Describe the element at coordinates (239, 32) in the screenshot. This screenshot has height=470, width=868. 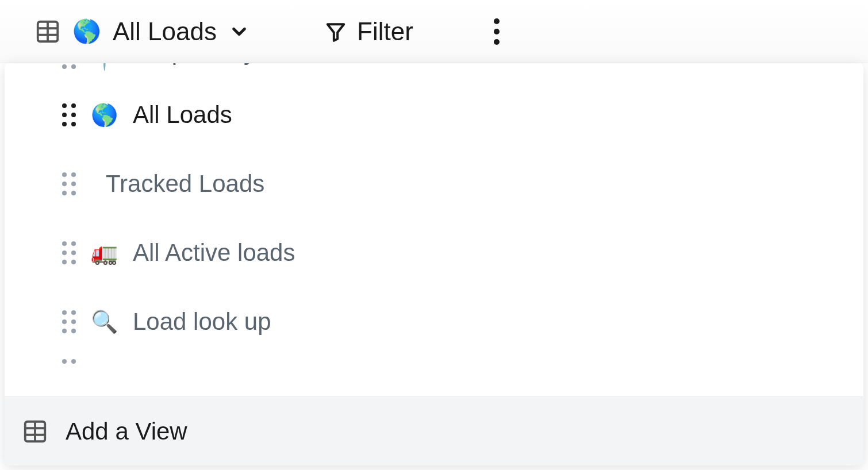
I see `chevron-down-icon` at that location.